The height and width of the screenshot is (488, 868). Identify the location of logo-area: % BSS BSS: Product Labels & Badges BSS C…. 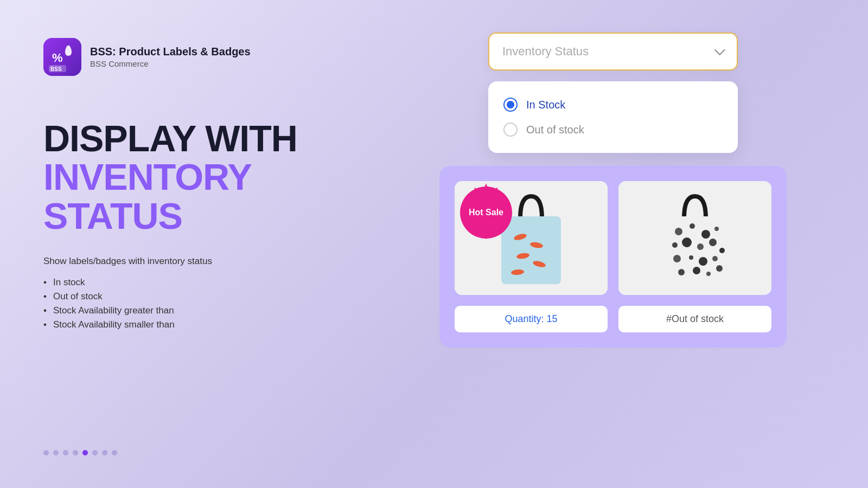
(201, 57).